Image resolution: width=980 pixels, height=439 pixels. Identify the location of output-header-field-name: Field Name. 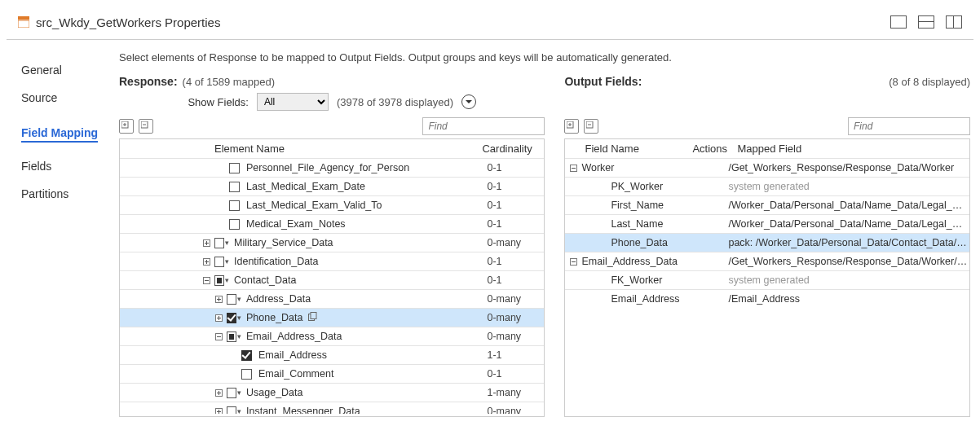
(631, 148).